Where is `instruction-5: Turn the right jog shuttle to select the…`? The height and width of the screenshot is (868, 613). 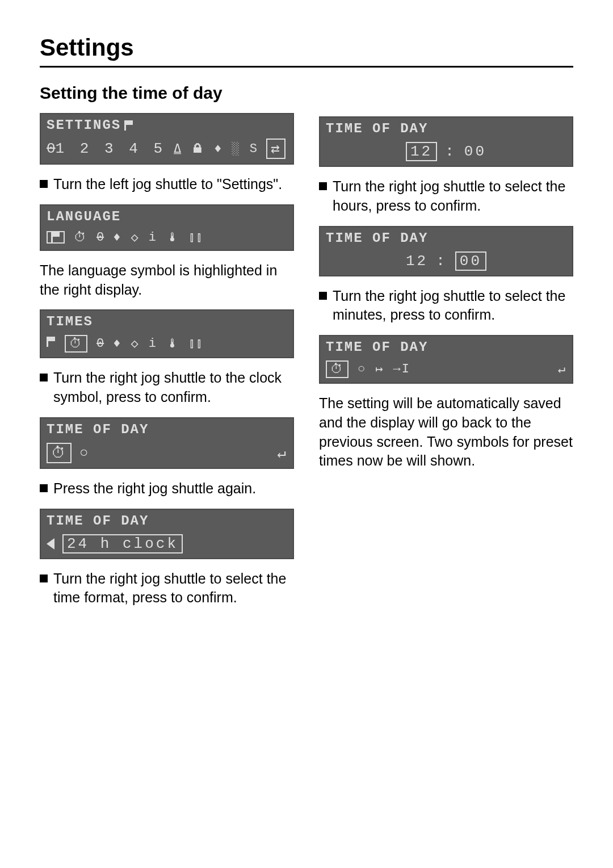 instruction-5: Turn the right jog shuttle to select the… is located at coordinates (167, 589).